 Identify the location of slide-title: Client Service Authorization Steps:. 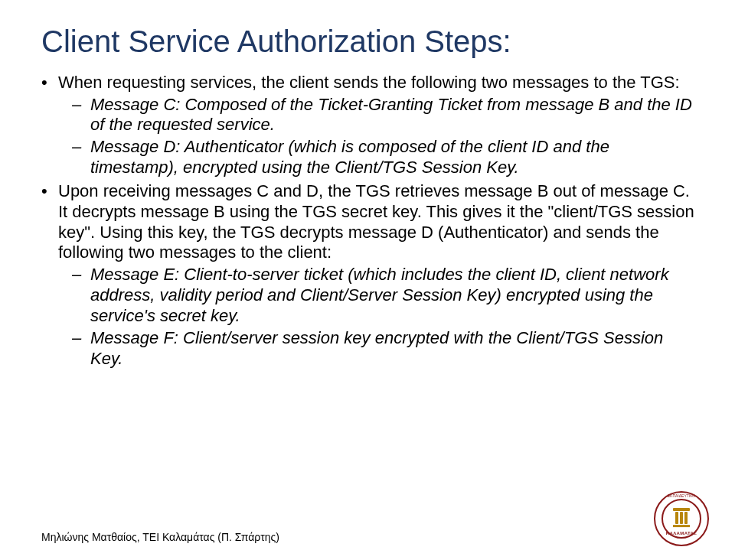
(370, 41).